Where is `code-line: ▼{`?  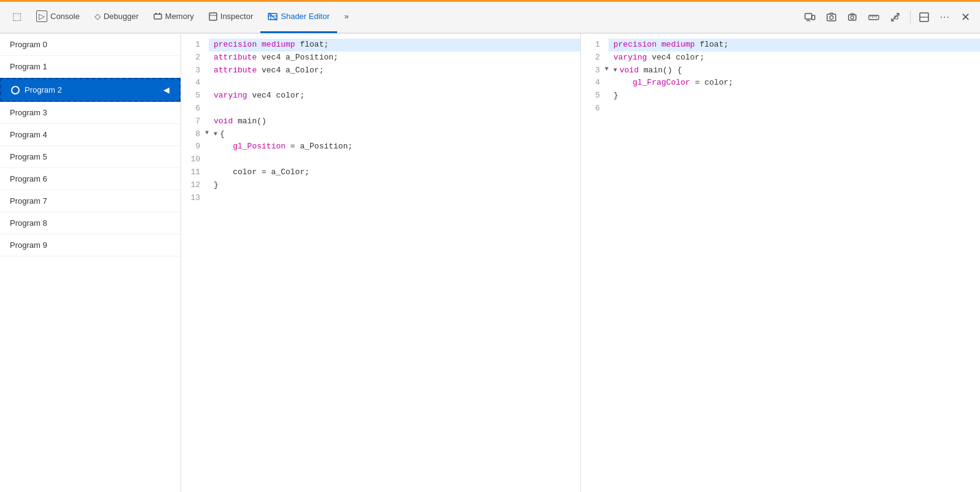
code-line: ▼{ is located at coordinates (394, 135).